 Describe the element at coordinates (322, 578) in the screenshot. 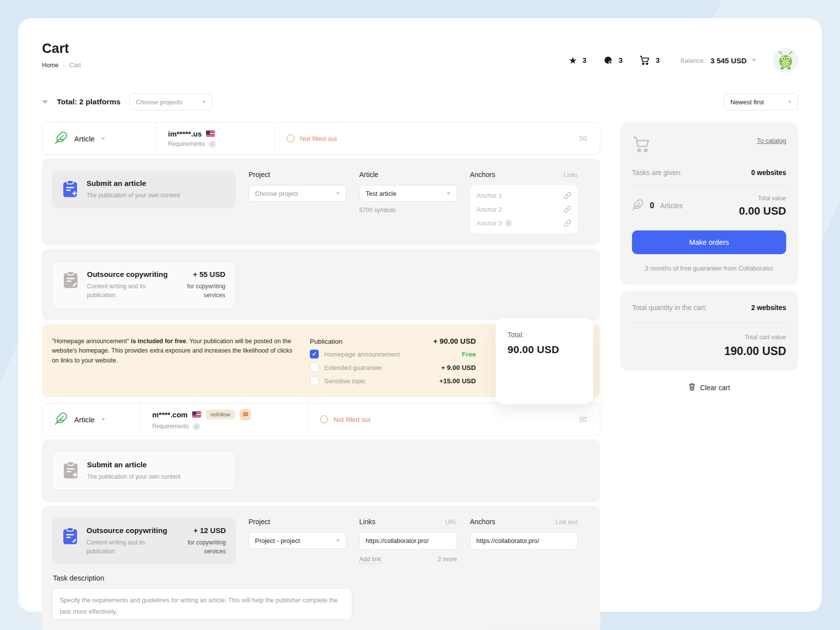

I see `task-description-label: Task description` at that location.